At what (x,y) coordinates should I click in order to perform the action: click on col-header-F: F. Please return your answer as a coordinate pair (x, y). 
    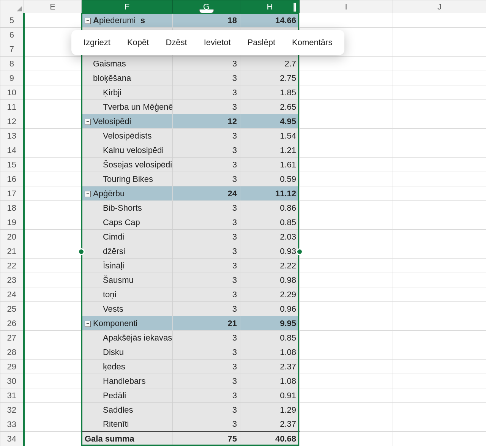
    Looking at the image, I should click on (127, 7).